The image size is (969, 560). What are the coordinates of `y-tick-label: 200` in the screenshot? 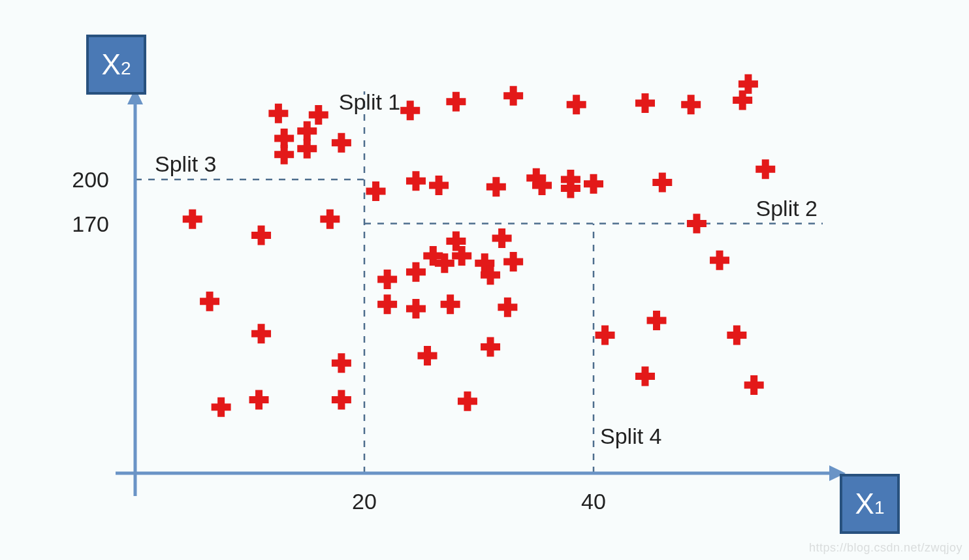 It's located at (90, 179).